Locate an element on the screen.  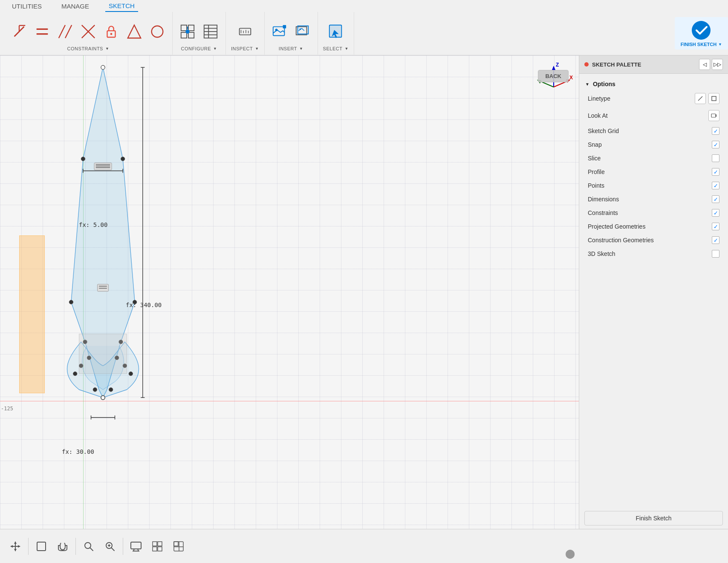
constraints-panel-label: Constraints is located at coordinates (650, 213).